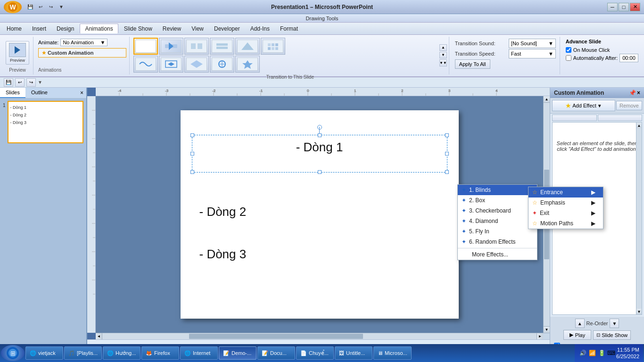 The image size is (644, 362). Describe the element at coordinates (13, 93) in the screenshot. I see `tab-slides: Slides` at that location.